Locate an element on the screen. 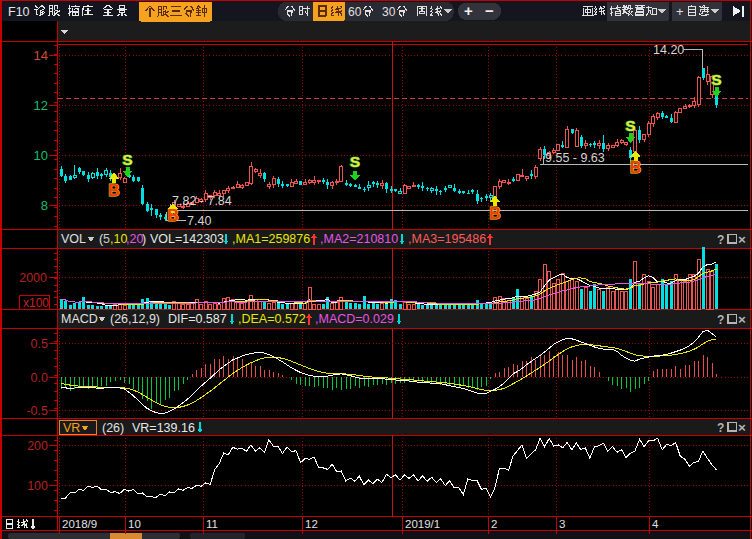 This screenshot has width=752, height=539. svg-text: VOL is located at coordinates (74, 239).